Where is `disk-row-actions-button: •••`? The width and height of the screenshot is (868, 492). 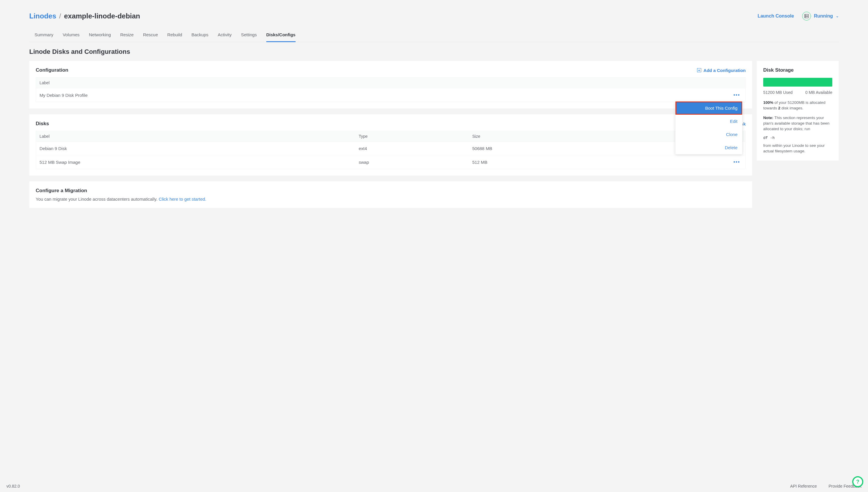
disk-row-actions-button: ••• is located at coordinates (737, 162).